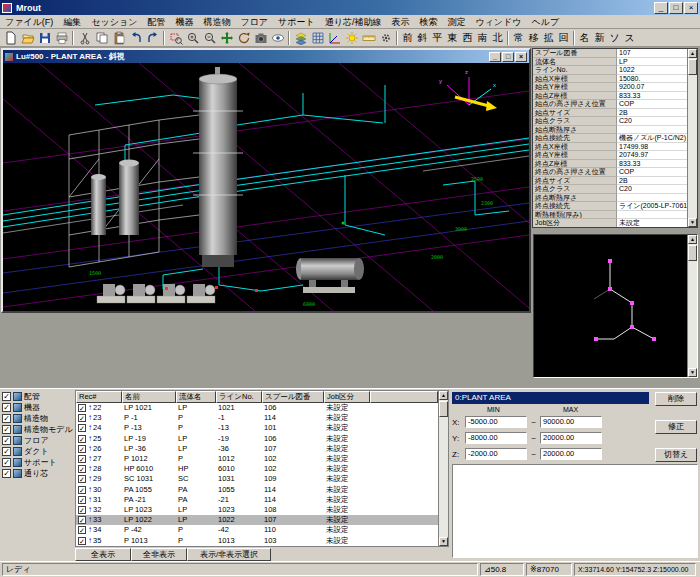  I want to click on table-row: 33 LP 1022 LP 1022 107 未設定, so click(257, 520).